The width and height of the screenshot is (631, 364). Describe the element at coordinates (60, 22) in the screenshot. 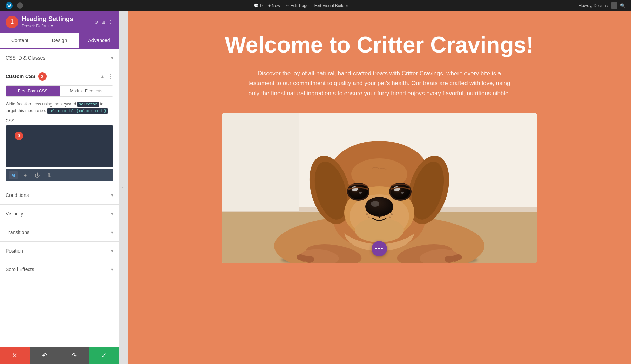

I see `sidebar-header: 1 Heading Settings Preset: Default ▾ ⊙ ⊞…` at that location.